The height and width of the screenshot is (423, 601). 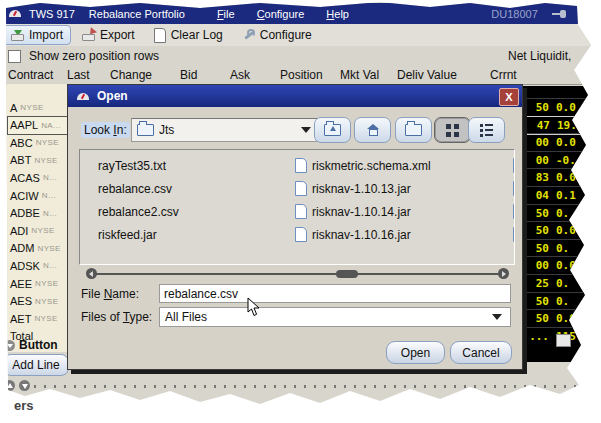 What do you see at coordinates (40, 142) in the screenshot?
I see `contract-cell-abc: ABCNYSE` at bounding box center [40, 142].